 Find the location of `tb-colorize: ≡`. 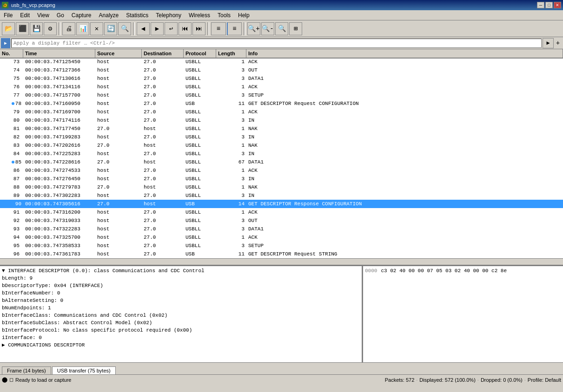

tb-colorize: ≡ is located at coordinates (219, 29).